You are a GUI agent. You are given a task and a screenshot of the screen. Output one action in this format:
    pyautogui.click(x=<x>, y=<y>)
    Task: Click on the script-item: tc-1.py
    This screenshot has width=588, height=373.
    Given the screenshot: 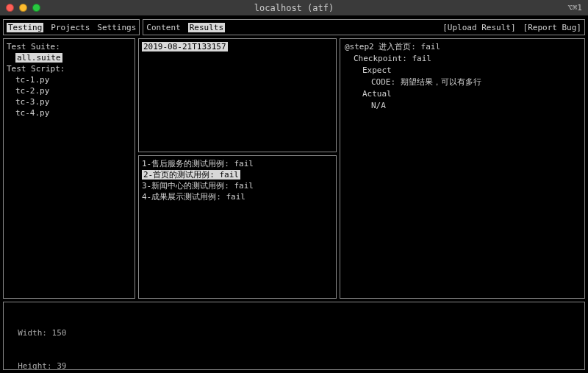 What is the action you would take?
    pyautogui.click(x=69, y=79)
    